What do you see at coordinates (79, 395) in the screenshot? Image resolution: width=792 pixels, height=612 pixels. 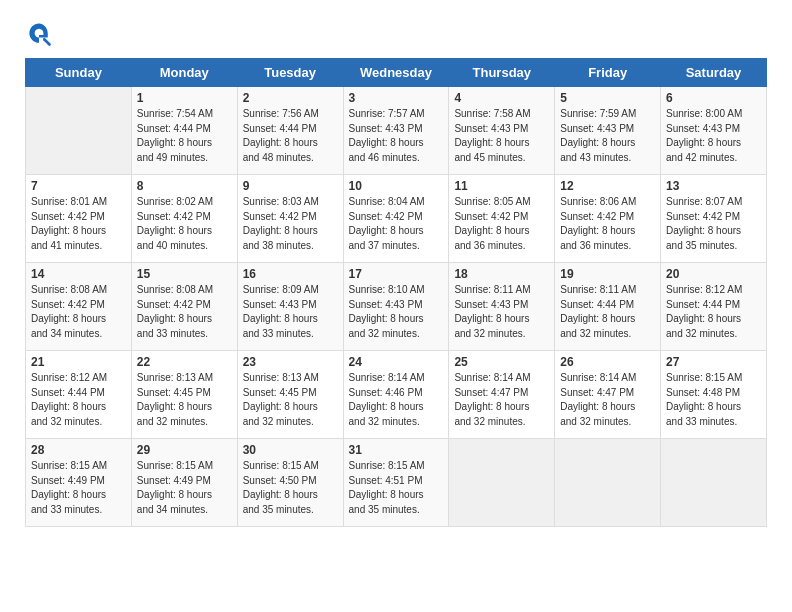 I see `calendar-cell: 21Sunrise: 8:12 AMSunset: 4:44 PMDayligh…` at bounding box center [79, 395].